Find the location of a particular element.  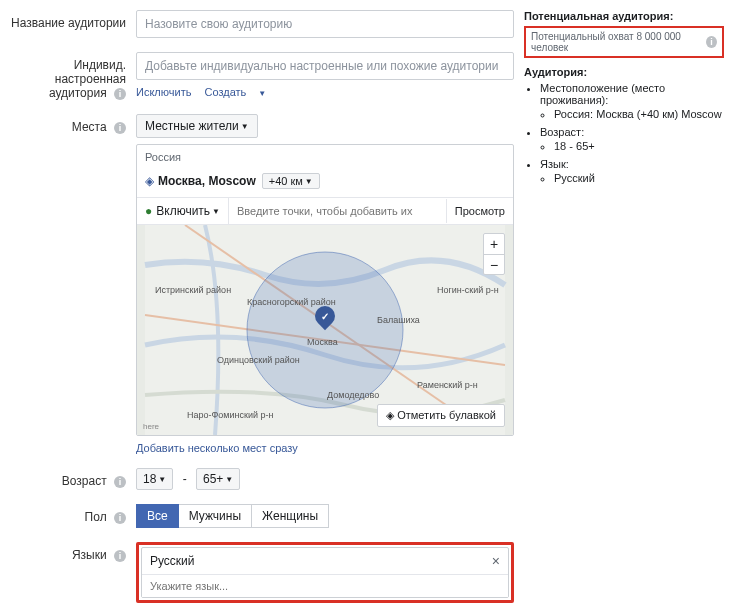

language-value: Русский is located at coordinates (172, 561).